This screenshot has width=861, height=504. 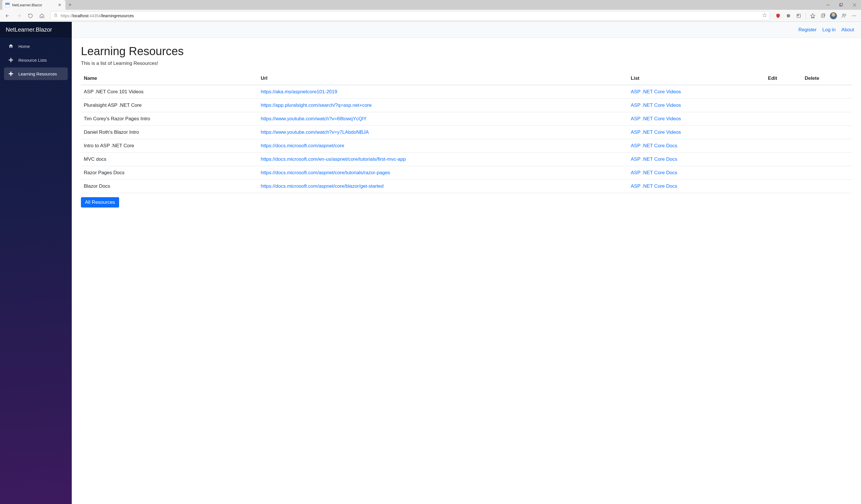 What do you see at coordinates (443, 133) in the screenshot?
I see `cell-url: https://www.youtube.com/watch?v=y7LAbdoN…` at bounding box center [443, 133].